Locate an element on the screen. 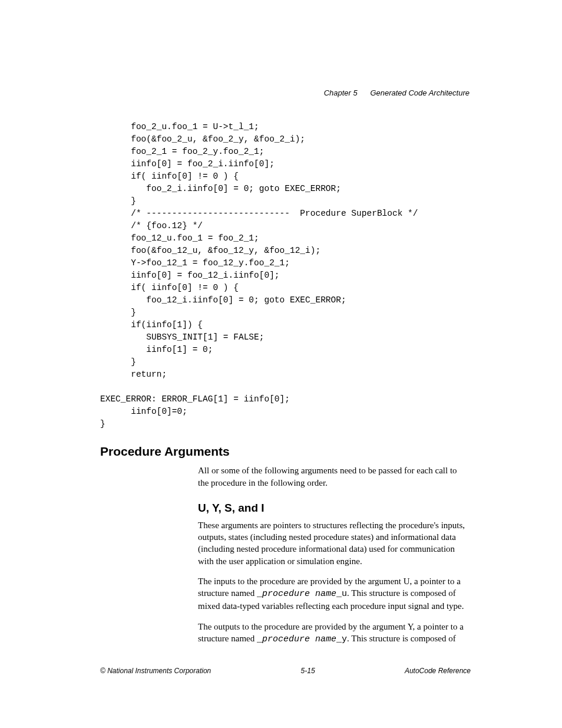 Image resolution: width=562 pixels, height=728 pixels. p2-code-suffix: _u is located at coordinates (342, 594).